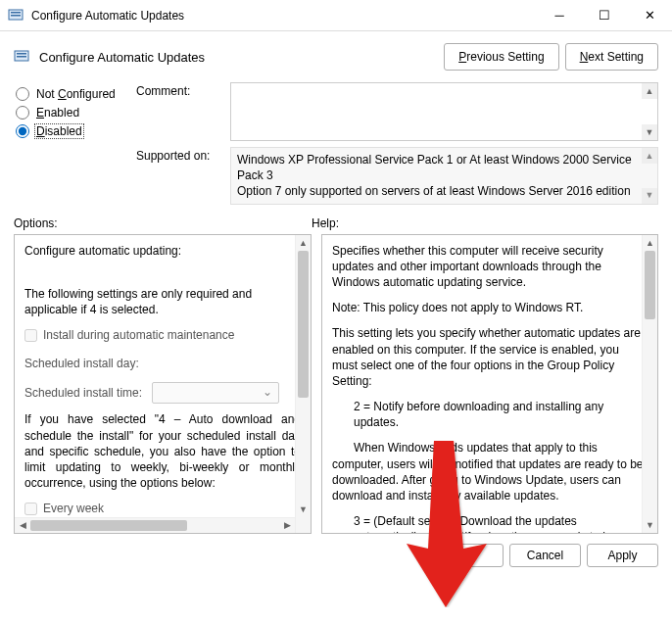 This screenshot has height=623, width=672. I want to click on radio-not-configured: Not Configured, so click(74, 94).